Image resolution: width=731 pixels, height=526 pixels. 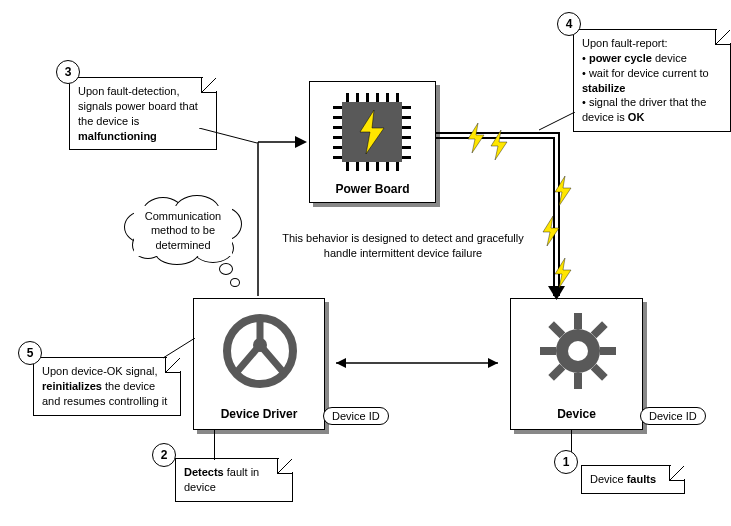 What do you see at coordinates (138, 114) in the screenshot?
I see `note-3-text: Upon fault-detection, signals power boar…` at bounding box center [138, 114].